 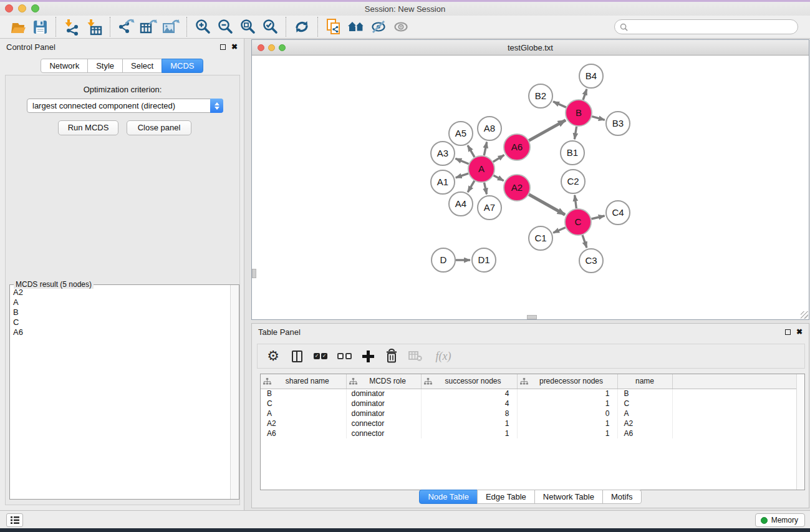 I want to click on zoom-in-button, so click(x=203, y=27).